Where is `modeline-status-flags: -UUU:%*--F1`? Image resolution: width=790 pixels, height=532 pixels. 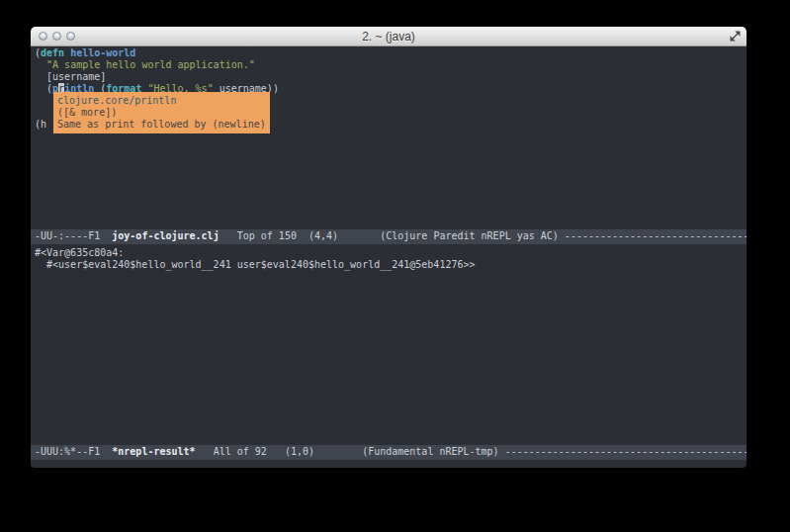
modeline-status-flags: -UUU:%*--F1 is located at coordinates (73, 451).